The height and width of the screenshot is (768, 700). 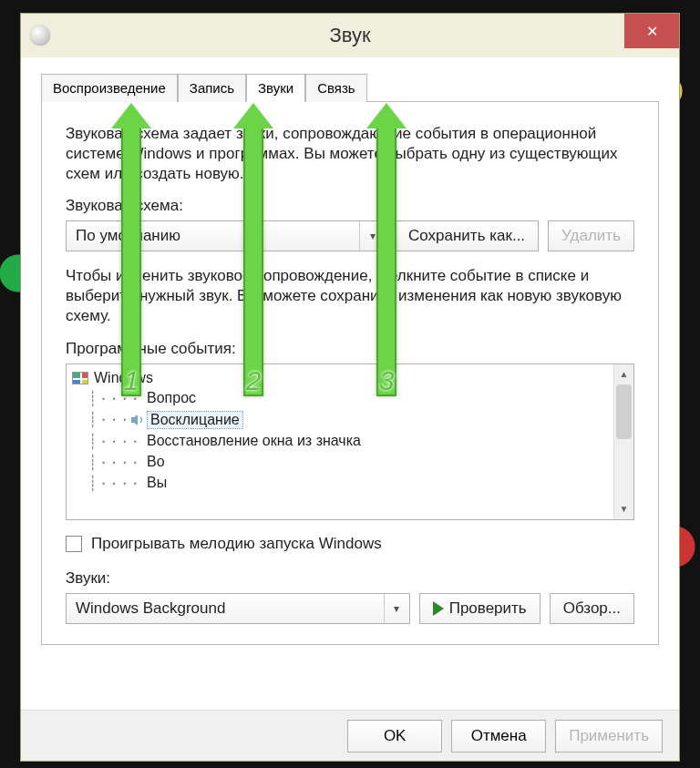 I want to click on annotation-arrow-2: 2, so click(x=253, y=260).